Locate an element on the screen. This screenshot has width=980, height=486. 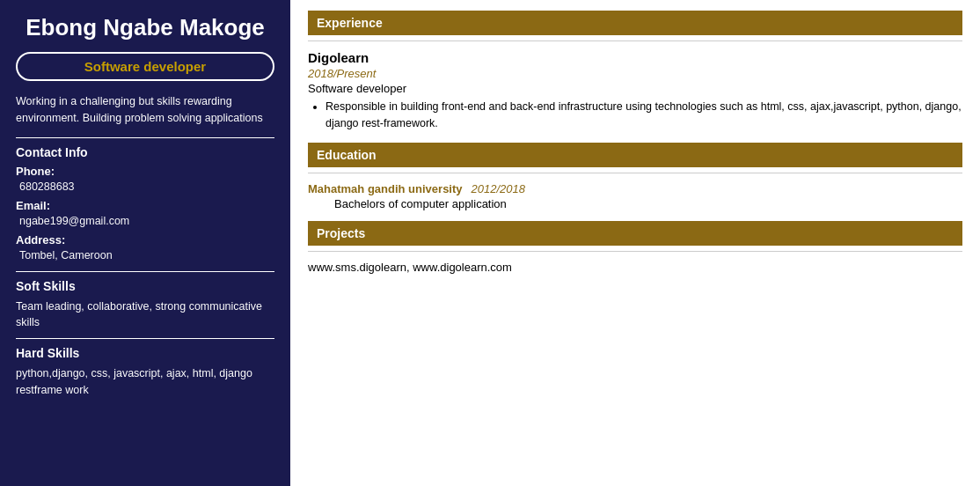
hard-skills-text: python,django, css, javascript, ajax, ht… is located at coordinates (145, 382).